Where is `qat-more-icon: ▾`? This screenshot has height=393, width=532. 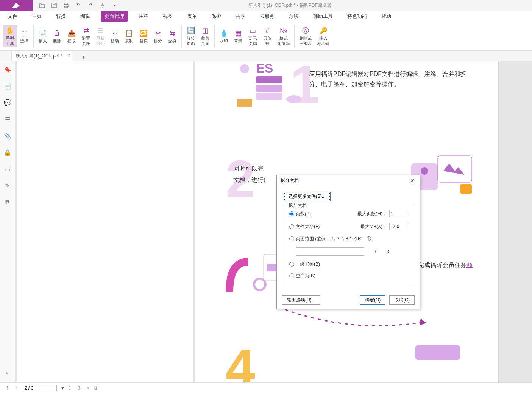
qat-more-icon: ▾ is located at coordinates (115, 5).